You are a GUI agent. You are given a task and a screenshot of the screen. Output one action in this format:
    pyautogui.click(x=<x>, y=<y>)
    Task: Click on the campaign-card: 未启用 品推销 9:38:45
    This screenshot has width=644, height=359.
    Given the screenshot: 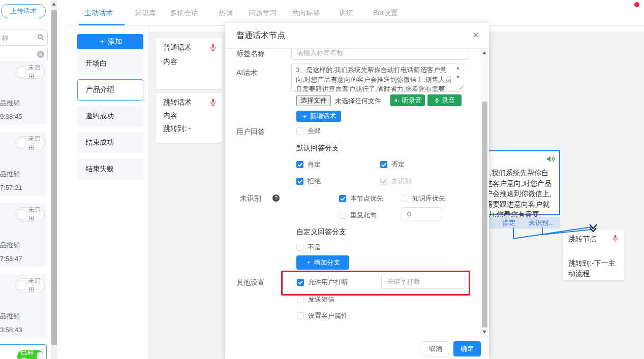 What is the action you would take?
    pyautogui.click(x=23, y=92)
    